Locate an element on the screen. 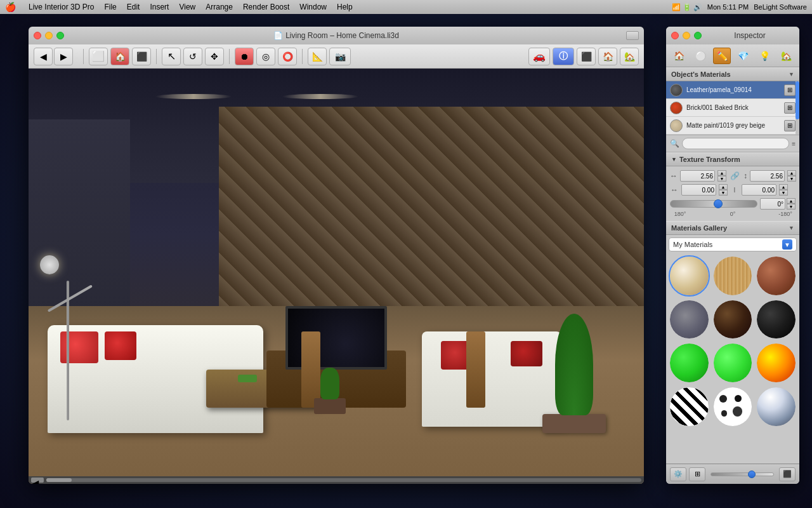  walkthrough-button: ⬛ is located at coordinates (141, 57).